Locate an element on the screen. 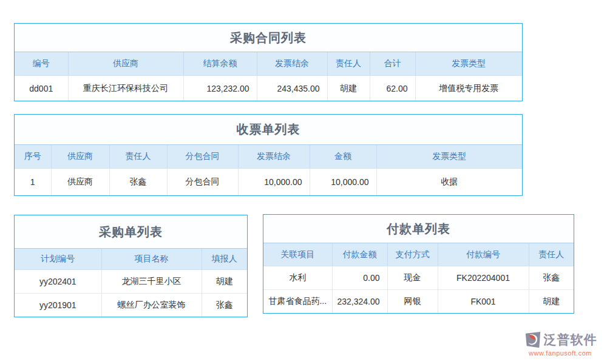  table-row: 甘肃省食品药... 232,324.00 网银 FK001 胡建 is located at coordinates (419, 302).